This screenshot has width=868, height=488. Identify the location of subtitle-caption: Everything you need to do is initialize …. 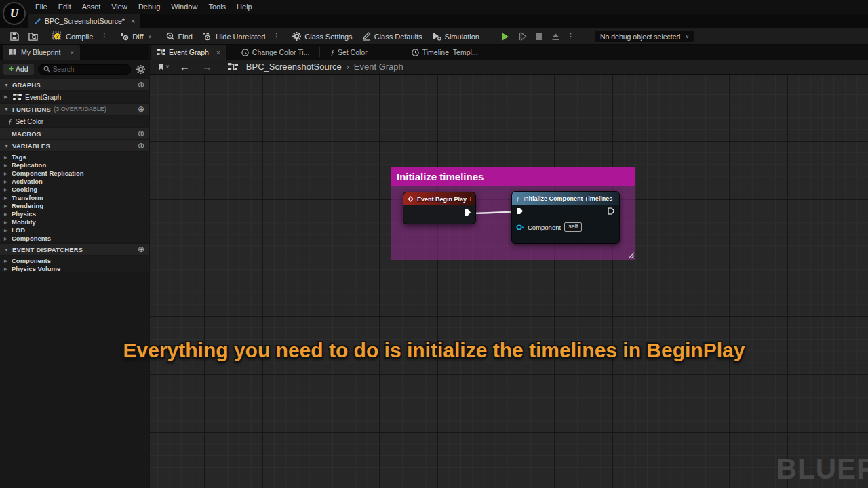
(434, 350).